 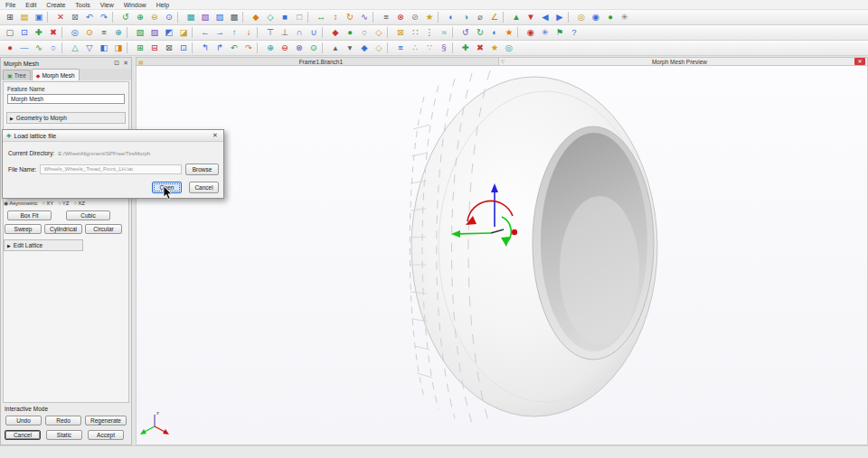 What do you see at coordinates (205, 48) in the screenshot?
I see `branch-left-icon: ↰` at bounding box center [205, 48].